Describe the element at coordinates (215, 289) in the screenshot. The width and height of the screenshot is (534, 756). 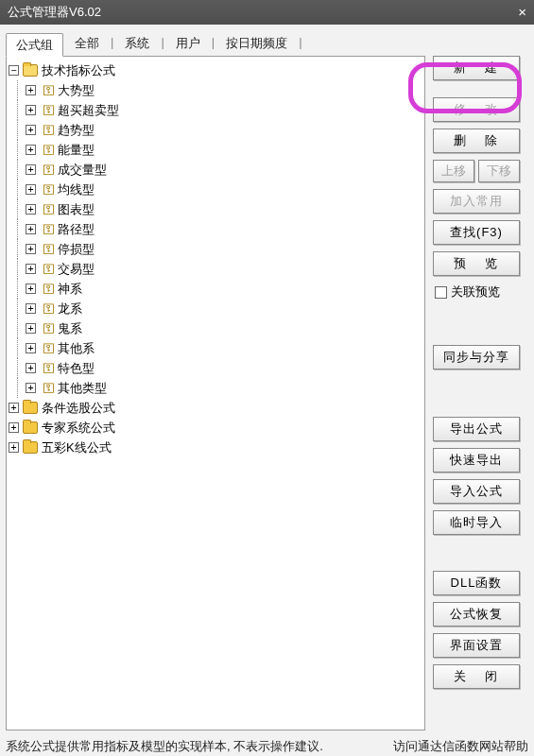
I see `tree-item: +⚿神系` at that location.